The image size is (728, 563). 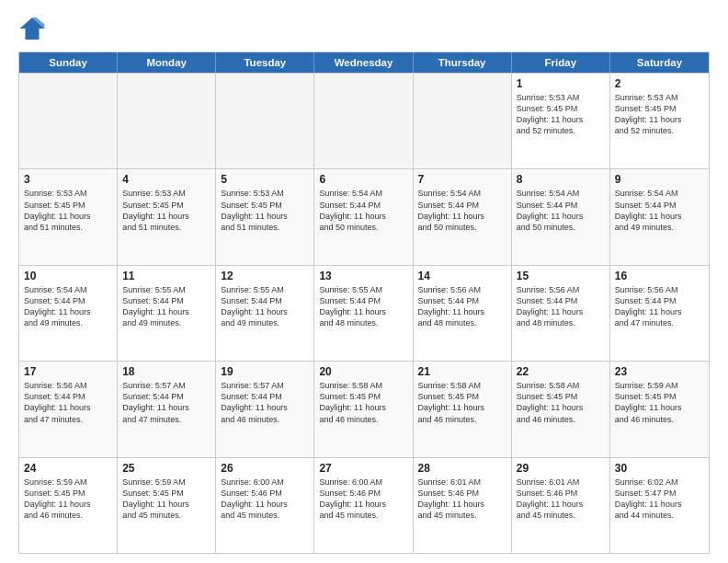 What do you see at coordinates (68, 179) in the screenshot?
I see `day-number: 3` at bounding box center [68, 179].